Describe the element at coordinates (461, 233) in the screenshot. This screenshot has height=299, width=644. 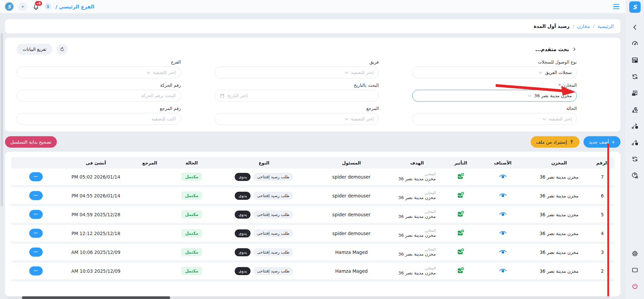
I see `cell-effect` at that location.